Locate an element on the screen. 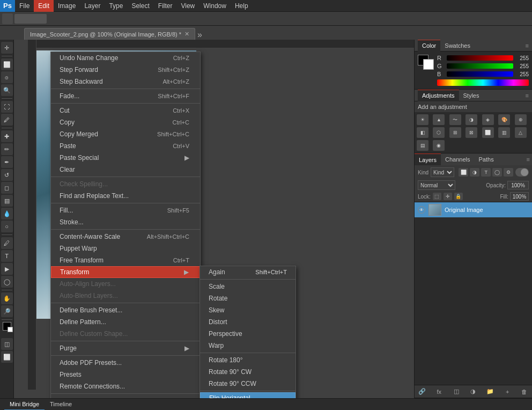  adj-curves: 〜 is located at coordinates (455, 120).